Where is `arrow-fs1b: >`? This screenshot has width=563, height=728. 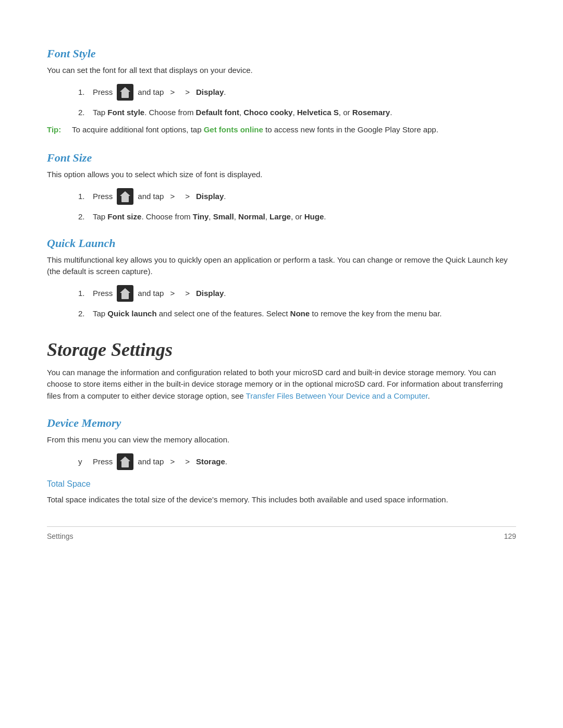
arrow-fs1b: > is located at coordinates (188, 196).